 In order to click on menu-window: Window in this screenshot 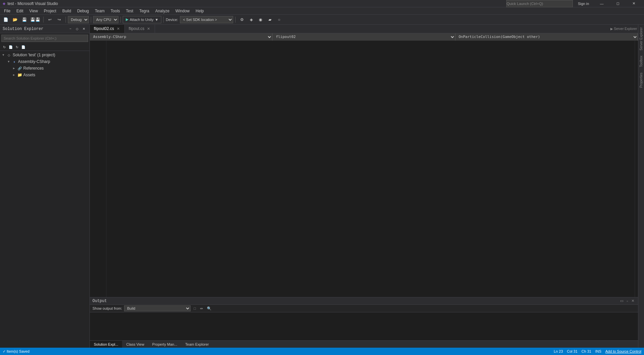, I will do `click(182, 11)`.